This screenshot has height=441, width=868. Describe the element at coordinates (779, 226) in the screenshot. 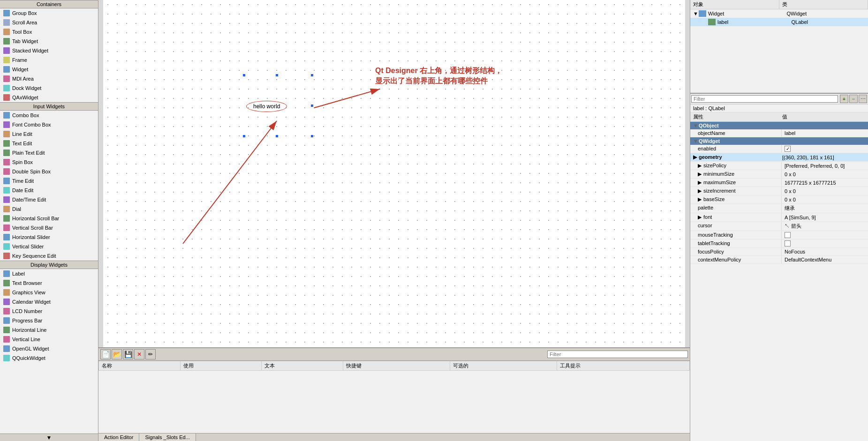

I see `prop-row-cursor: cursor ↖ 箭头` at that location.